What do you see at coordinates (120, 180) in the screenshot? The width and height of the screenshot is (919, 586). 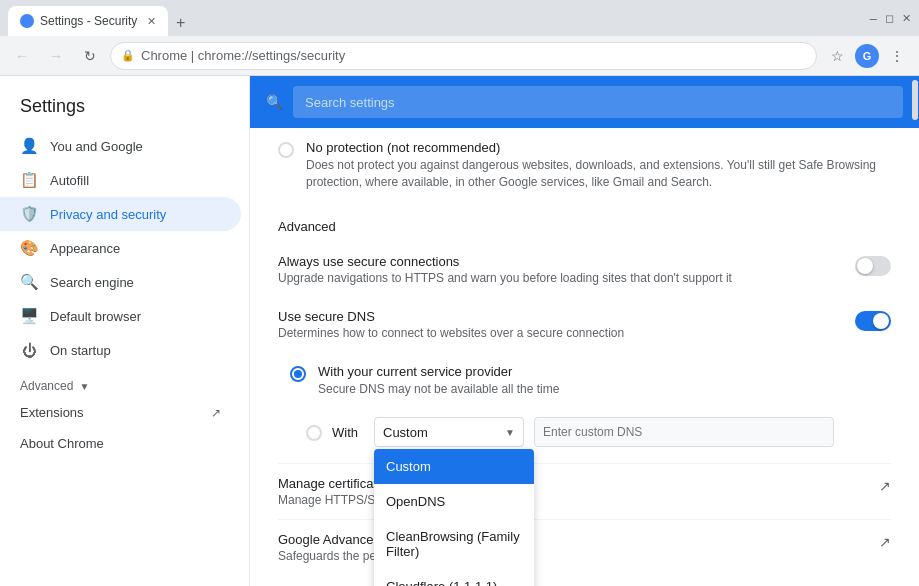 I see `sidebar-item-autofill: 📋 Autofill` at bounding box center [120, 180].